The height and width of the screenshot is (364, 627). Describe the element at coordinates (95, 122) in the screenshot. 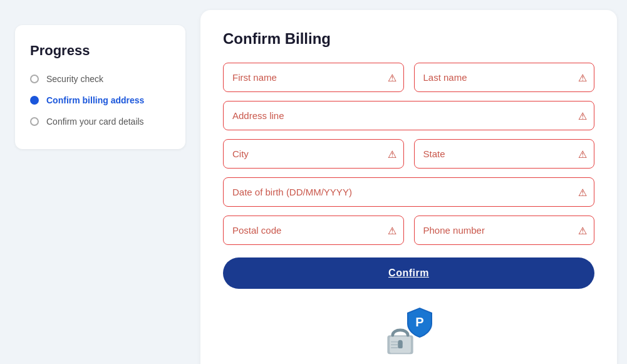

I see `step-label-card: Confirm your card details` at that location.